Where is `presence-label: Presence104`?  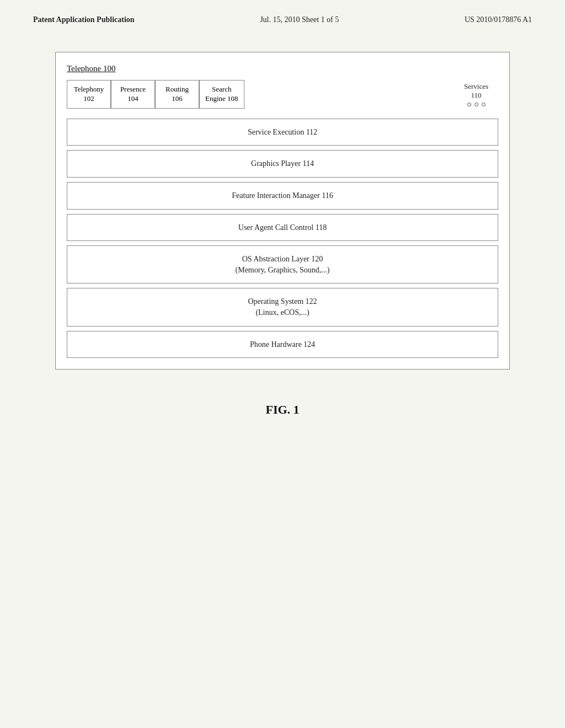 presence-label: Presence104 is located at coordinates (133, 94).